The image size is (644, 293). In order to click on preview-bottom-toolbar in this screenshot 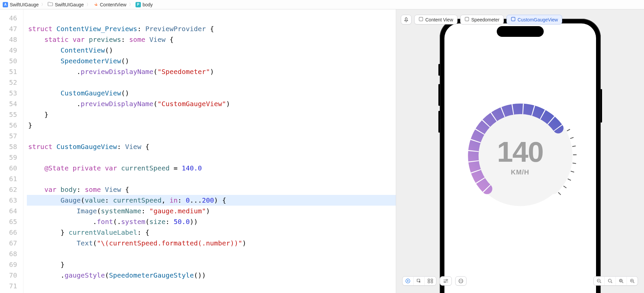, I will do `click(520, 281)`.